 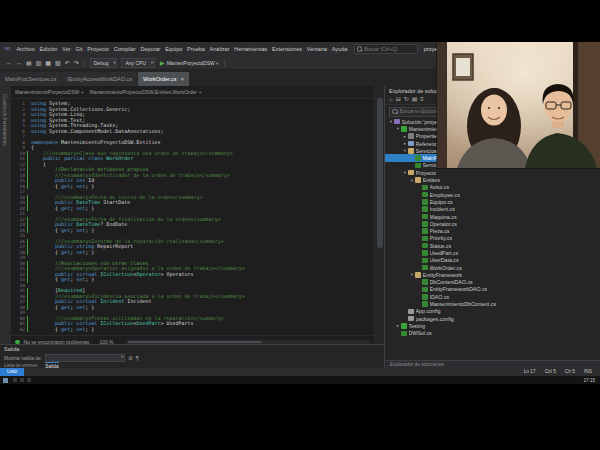 What do you see at coordinates (138, 358) in the screenshot?
I see `word-wrap-icon: ¶` at bounding box center [138, 358].